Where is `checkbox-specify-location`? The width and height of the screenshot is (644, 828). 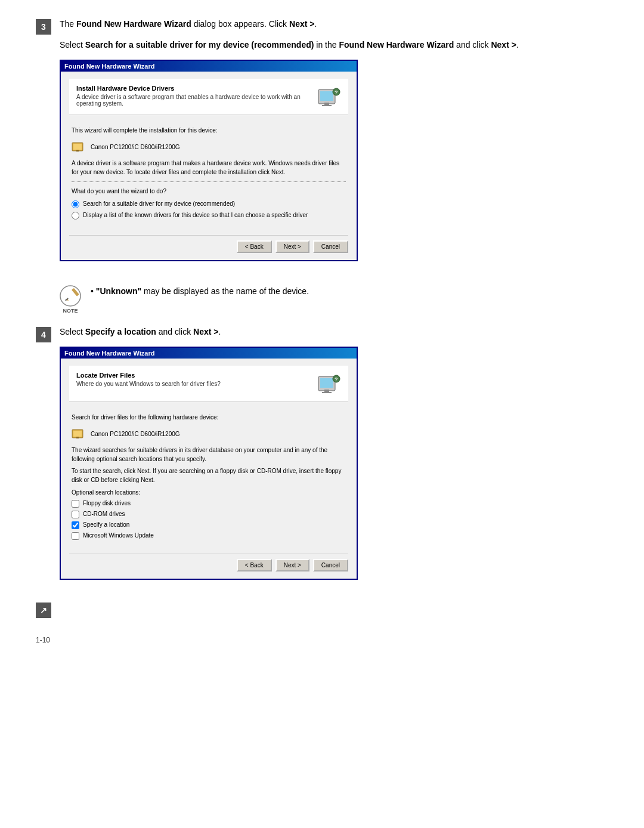 checkbox-specify-location is located at coordinates (75, 525).